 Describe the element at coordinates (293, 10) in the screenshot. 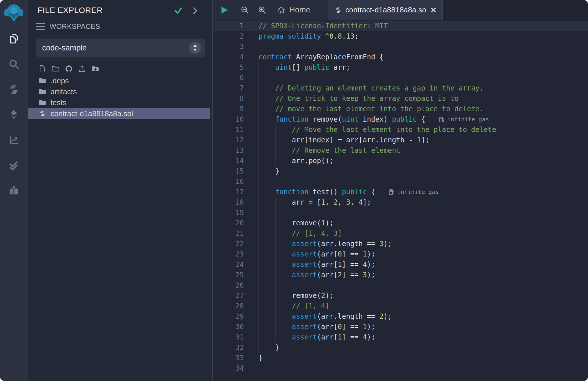

I see `tab-home: Home` at that location.